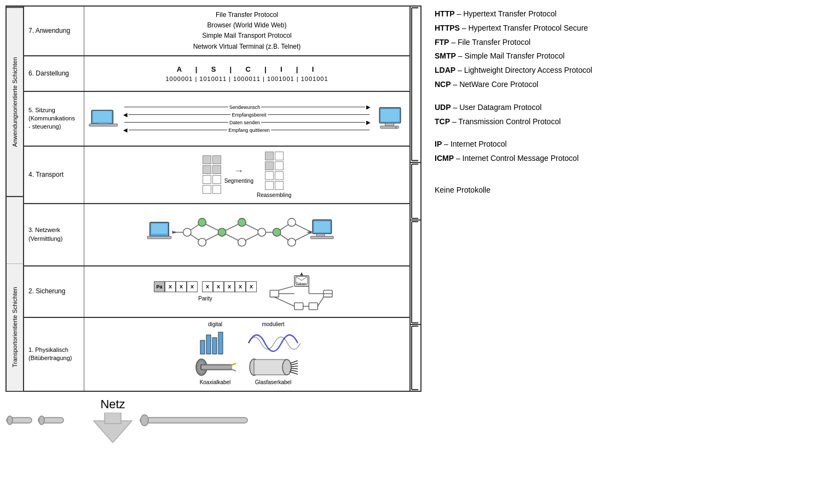  What do you see at coordinates (513, 108) in the screenshot?
I see `protocol-udp: UDP – User Datagram Protocol` at bounding box center [513, 108].